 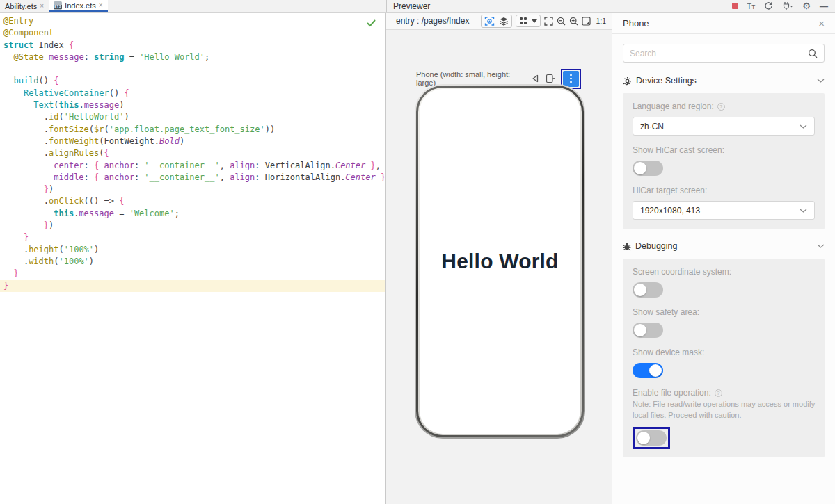 What do you see at coordinates (724, 24) in the screenshot?
I see `panel-header: Phone ×` at bounding box center [724, 24].